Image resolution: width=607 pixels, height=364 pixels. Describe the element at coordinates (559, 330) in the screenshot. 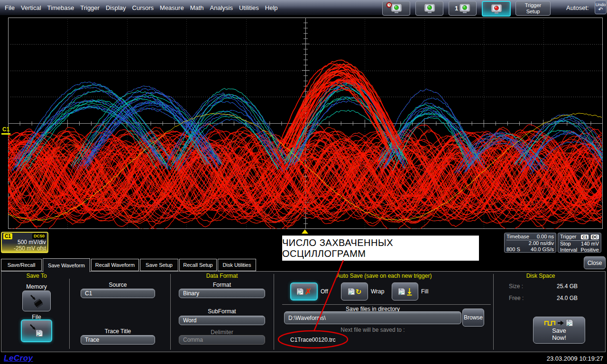

I see `save-now-button: Save Now!` at that location.